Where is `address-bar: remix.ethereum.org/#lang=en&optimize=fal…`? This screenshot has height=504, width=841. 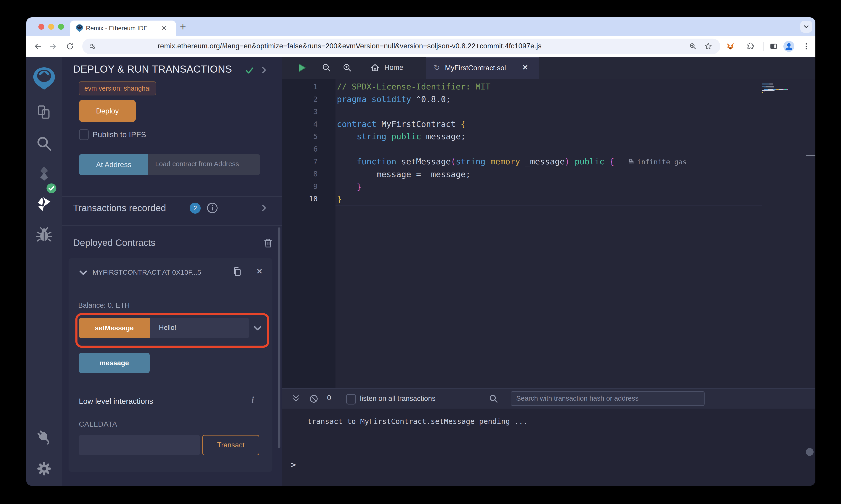
address-bar: remix.ethereum.org/#lang=en&optimize=fal… is located at coordinates (401, 46).